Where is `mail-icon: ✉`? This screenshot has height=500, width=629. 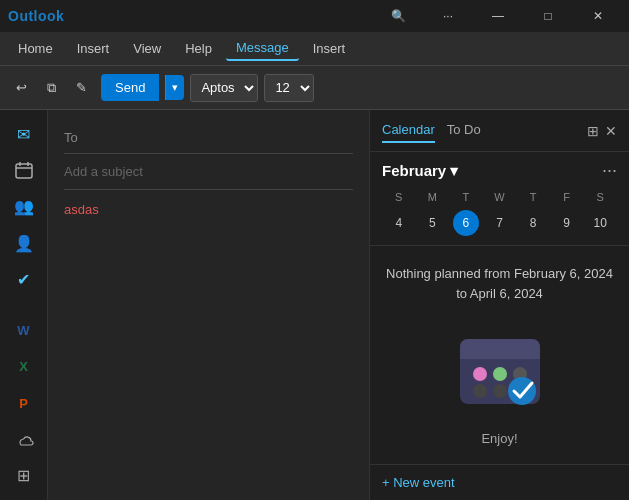 mail-icon: ✉ is located at coordinates (24, 134).